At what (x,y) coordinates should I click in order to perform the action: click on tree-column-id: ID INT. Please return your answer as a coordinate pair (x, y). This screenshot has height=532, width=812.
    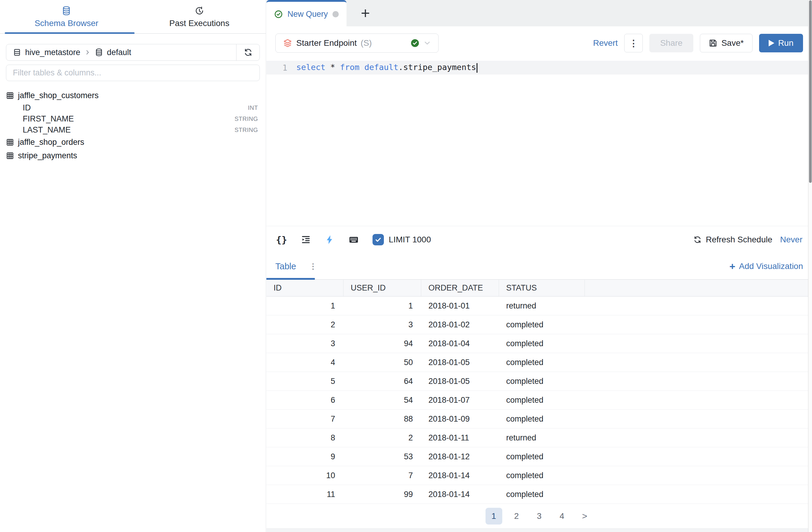
    Looking at the image, I should click on (133, 108).